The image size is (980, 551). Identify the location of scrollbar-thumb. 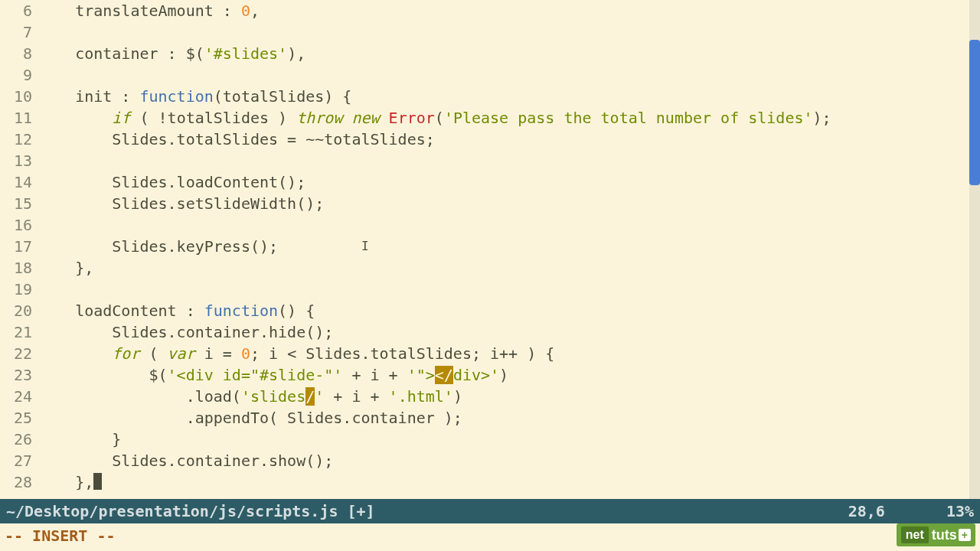
(975, 112).